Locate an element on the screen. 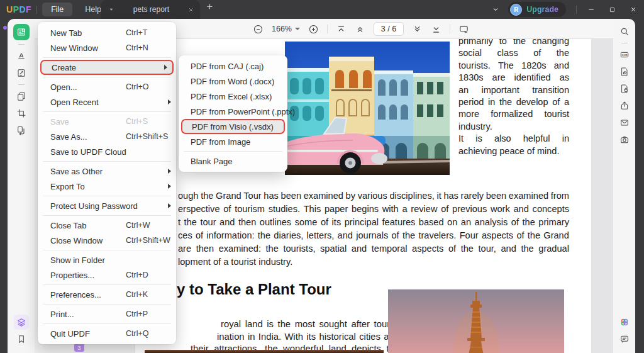 Image resolution: width=644 pixels, height=353 pixels. menu-item-open-recent: Open Recent is located at coordinates (107, 102).